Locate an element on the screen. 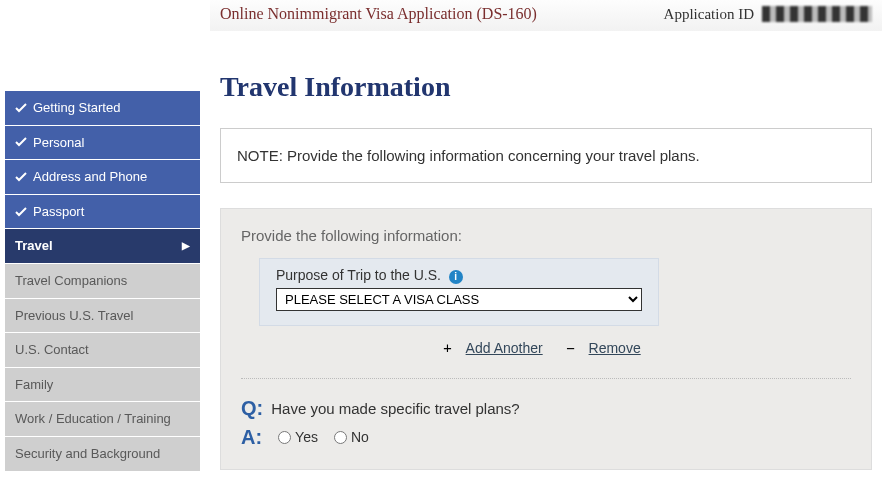 This screenshot has width=882, height=500. travel-plans-yes-radio is located at coordinates (284, 438).